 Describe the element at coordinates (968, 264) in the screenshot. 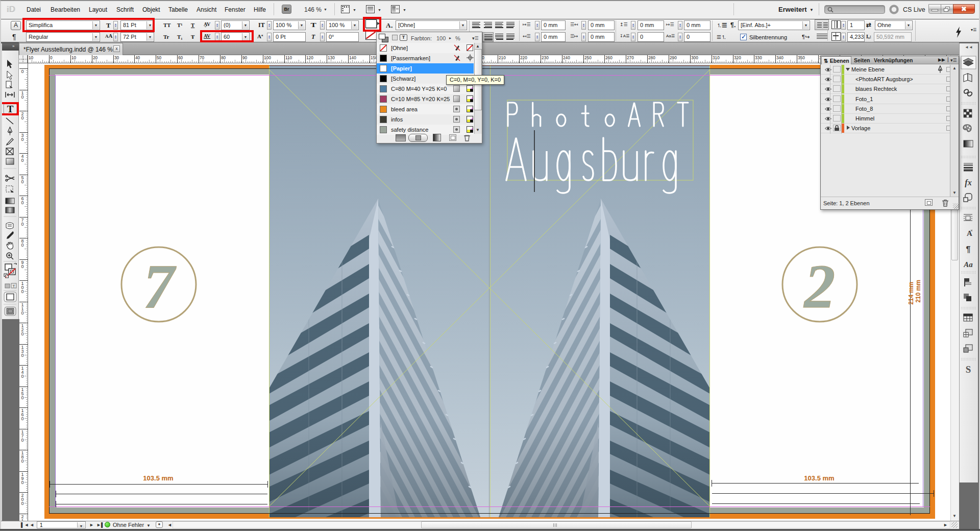

I see `svg-text: Aa` at that location.